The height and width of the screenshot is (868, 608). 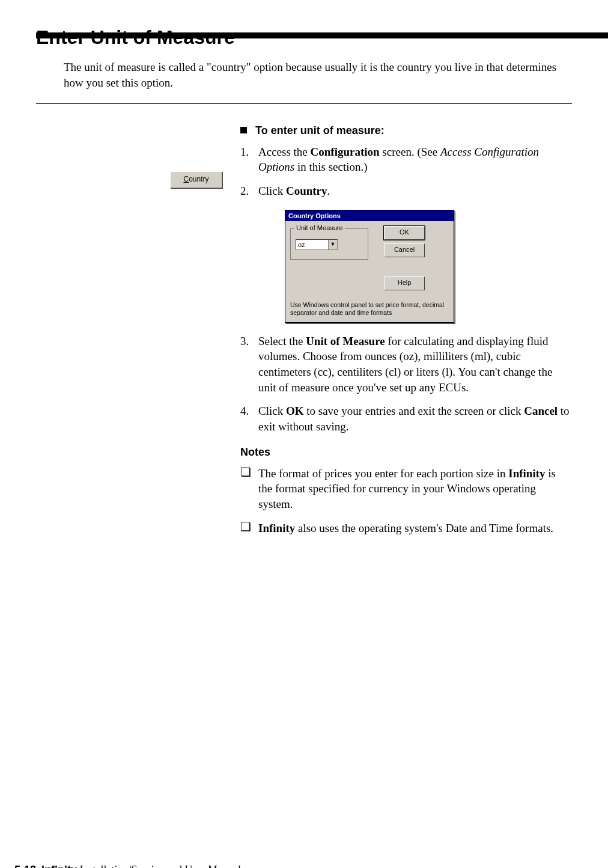 What do you see at coordinates (320, 228) in the screenshot?
I see `group-legend: Unit of Measure` at bounding box center [320, 228].